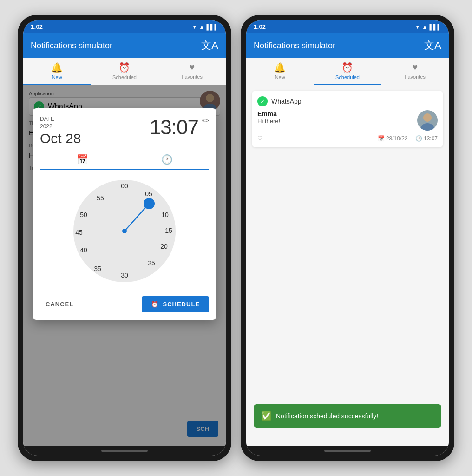  What do you see at coordinates (347, 101) in the screenshot?
I see `notif-app-row: ✓ WhatsApp` at bounding box center [347, 101].